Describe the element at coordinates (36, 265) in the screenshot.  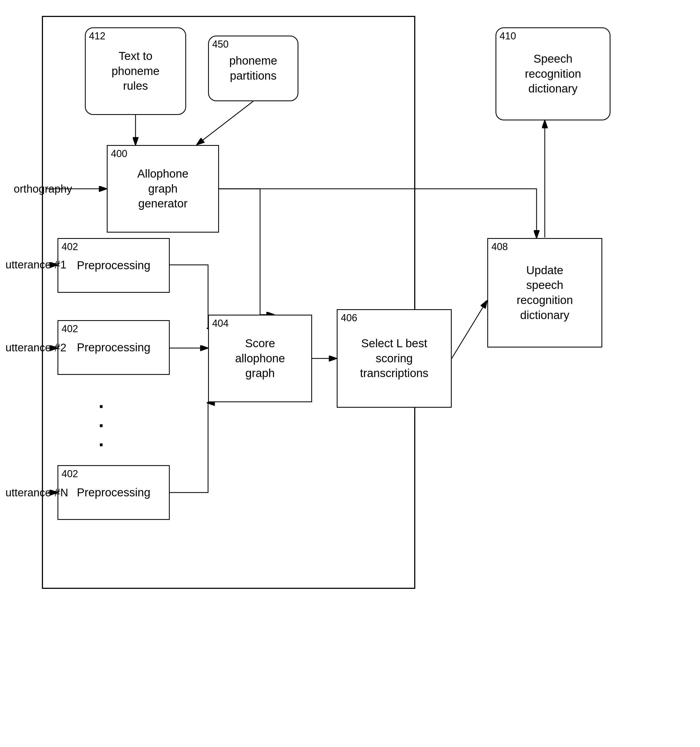
I see `utterance1-label: utterance #1` at that location.